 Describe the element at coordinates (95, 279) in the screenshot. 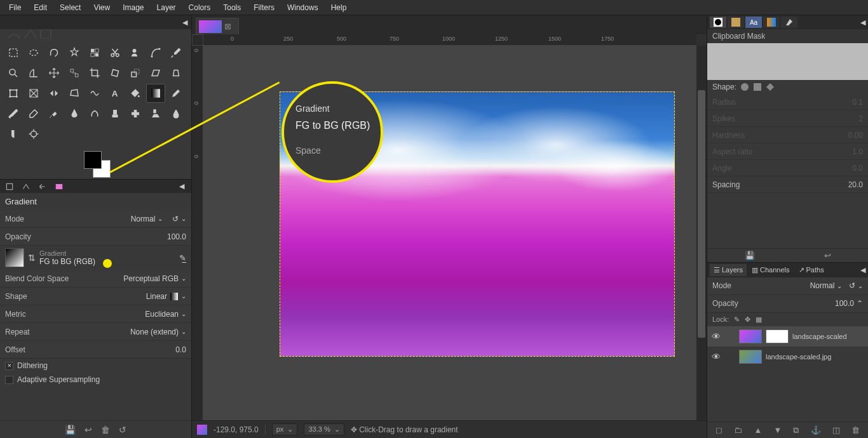

I see `blend-space-option: Blend Color Space Perceptual RGB ⌄` at that location.